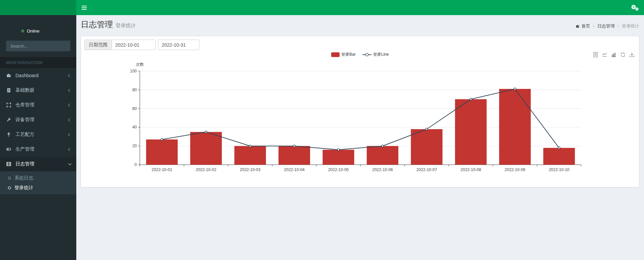 Image resolution: width=644 pixels, height=260 pixels. Describe the element at coordinates (206, 170) in the screenshot. I see `svg-text: 2022-10-02` at that location.